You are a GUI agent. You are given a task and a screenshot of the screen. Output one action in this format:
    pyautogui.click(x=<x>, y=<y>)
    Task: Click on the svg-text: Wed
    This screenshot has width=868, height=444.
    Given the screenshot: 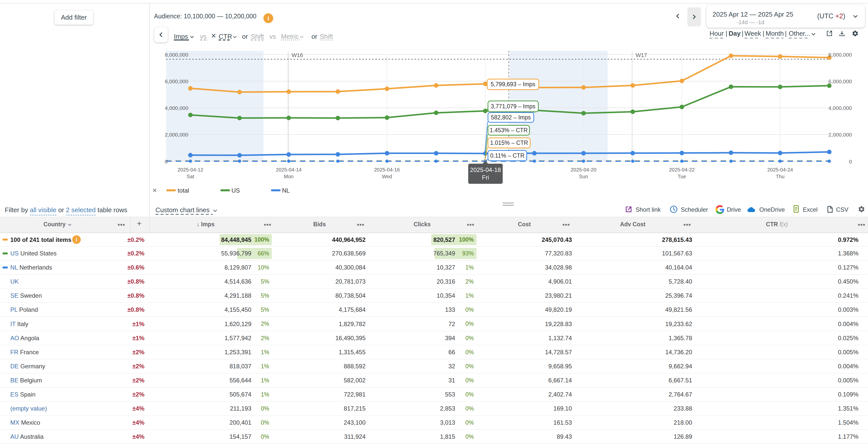 What is the action you would take?
    pyautogui.click(x=387, y=176)
    